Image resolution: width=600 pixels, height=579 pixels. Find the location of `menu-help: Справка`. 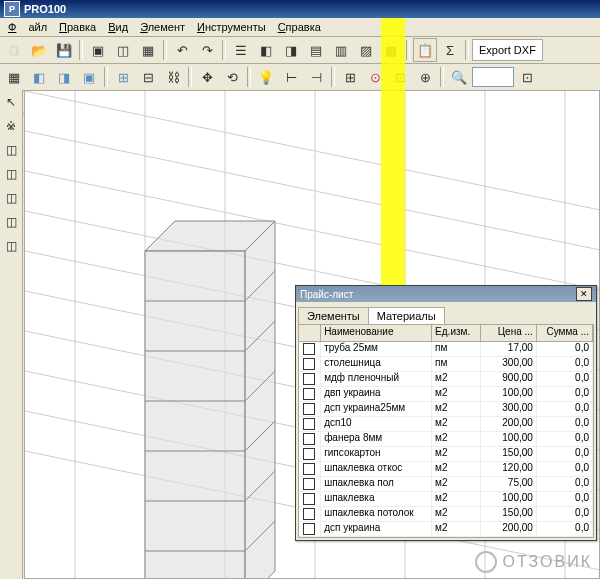

menu-help: Справка is located at coordinates (300, 27).